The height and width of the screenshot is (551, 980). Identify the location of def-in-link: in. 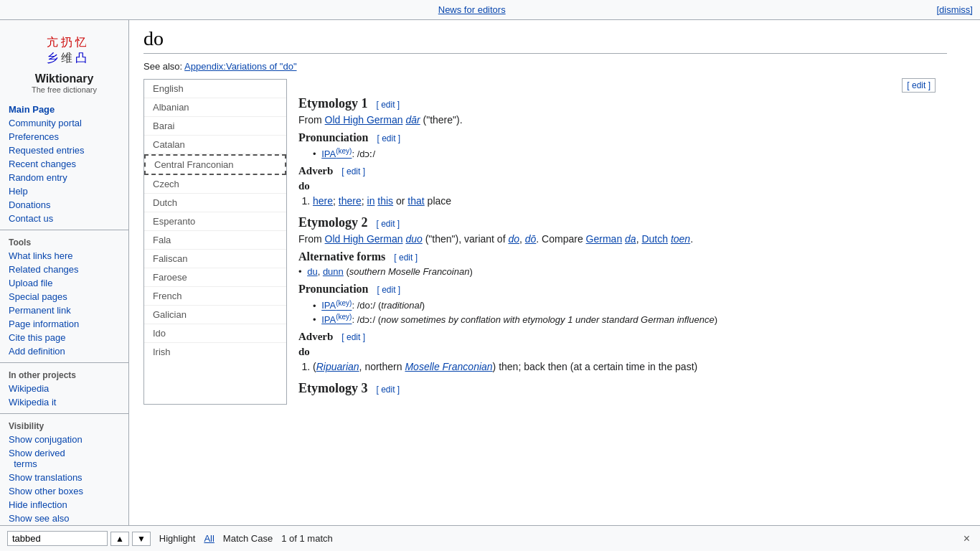
(372, 201).